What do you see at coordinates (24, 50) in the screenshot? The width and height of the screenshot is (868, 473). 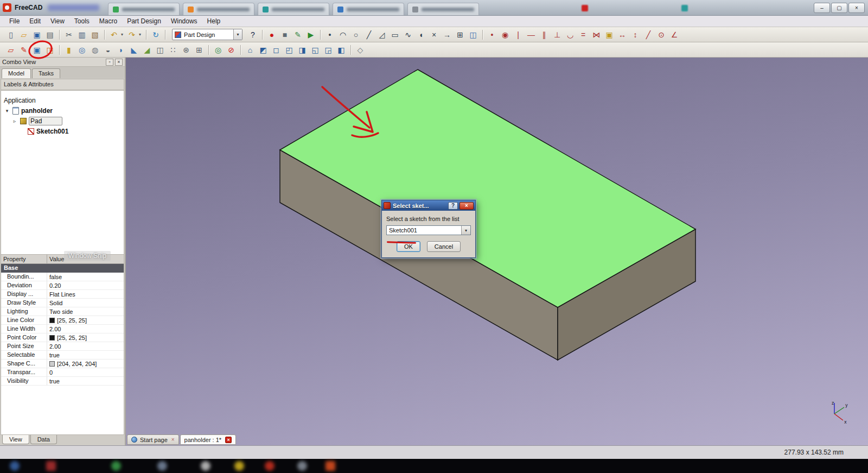 I see `edit-sketch-icon: ✎` at bounding box center [24, 50].